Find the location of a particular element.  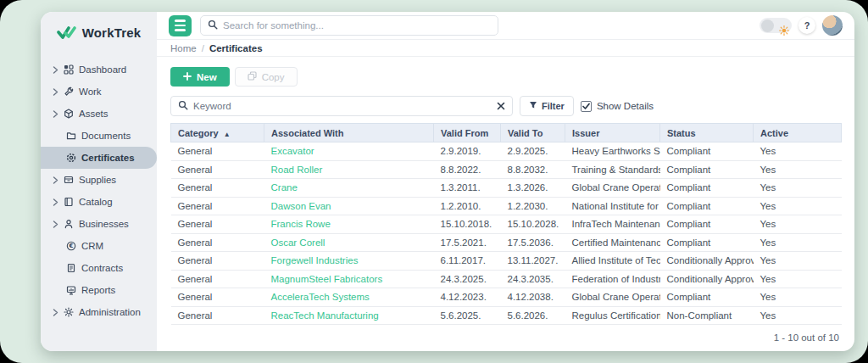

table-row: GeneralFrancis Rowe15.10.2018.15.10.2028… is located at coordinates (507, 225).